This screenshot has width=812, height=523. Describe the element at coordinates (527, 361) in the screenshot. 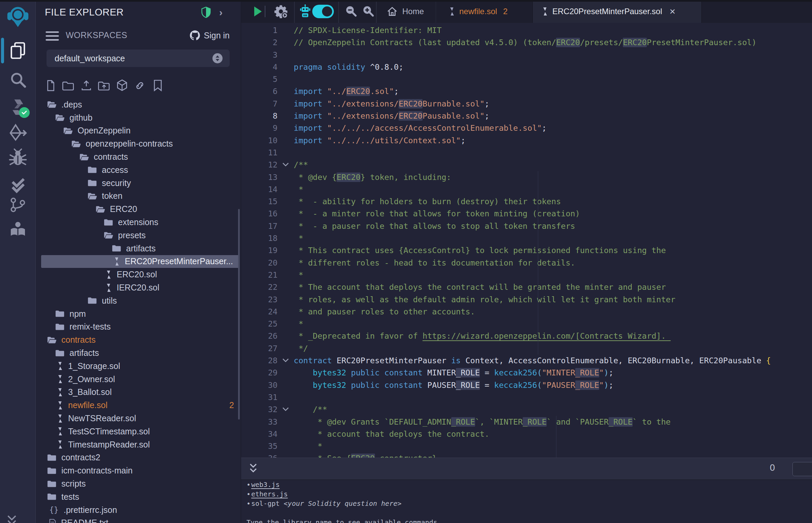

I see `code-line-28: 28contract ERC20PresetMinterPauser is Co…` at that location.